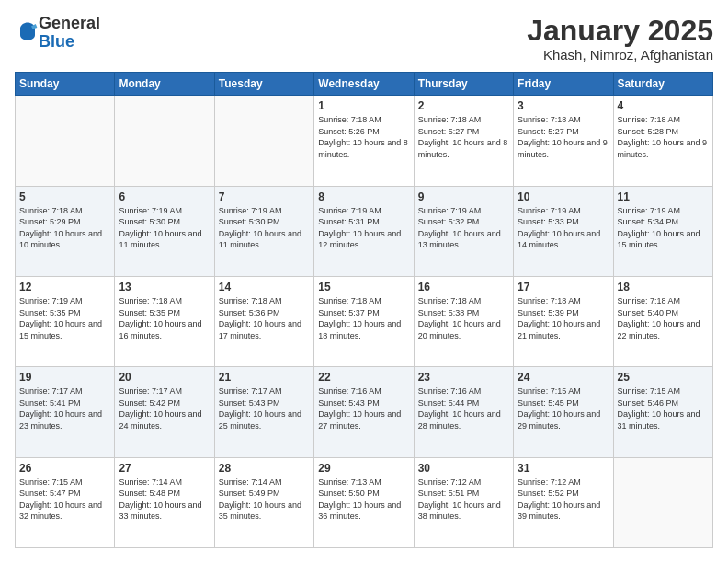  What do you see at coordinates (264, 412) in the screenshot?
I see `calendar-cell: 21Sunrise: 7:17 AM Sunset: 5:43 PM Dayli…` at bounding box center [264, 412].